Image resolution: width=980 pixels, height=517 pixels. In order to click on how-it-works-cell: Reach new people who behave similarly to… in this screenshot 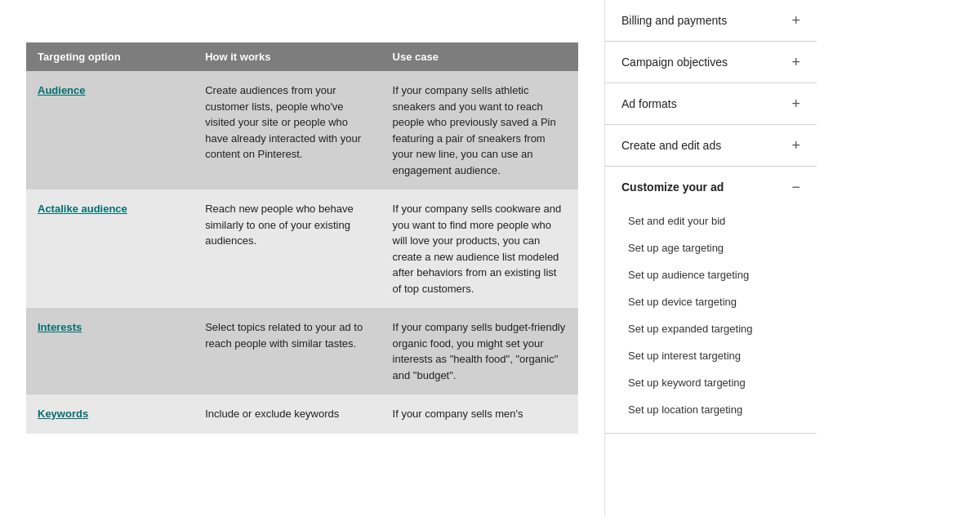, I will do `click(287, 248)`.